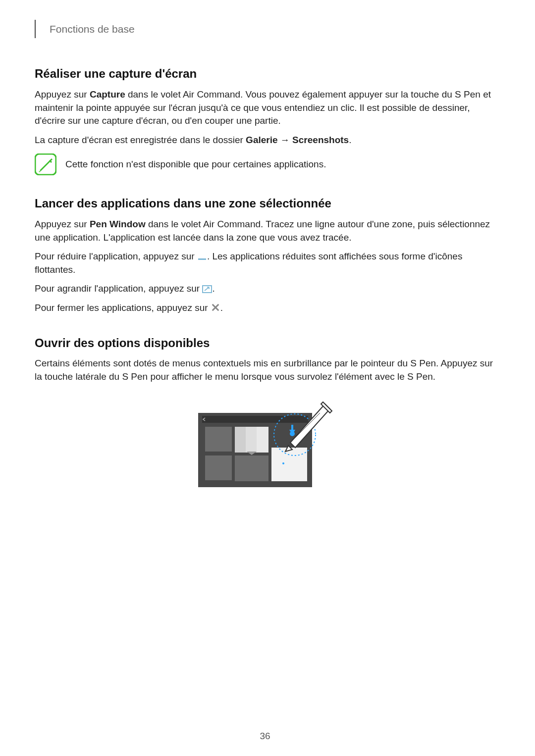  Describe the element at coordinates (265, 737) in the screenshot. I see `page-number: 36` at that location.